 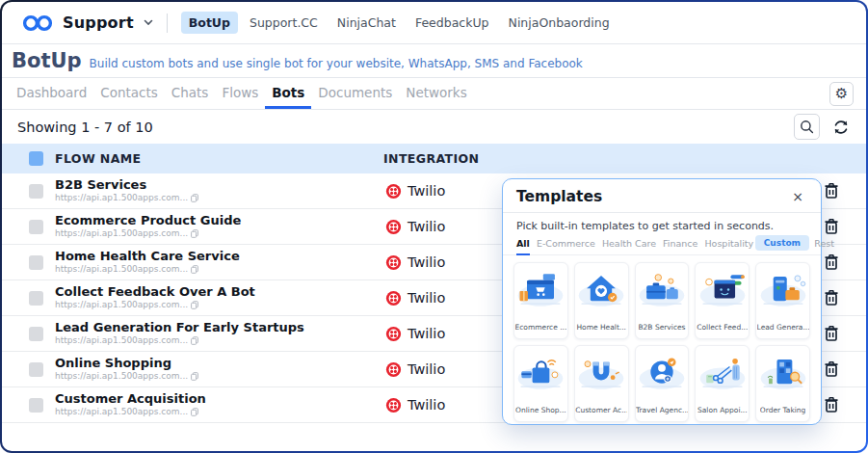 What do you see at coordinates (807, 127) in the screenshot?
I see `search-button` at bounding box center [807, 127].